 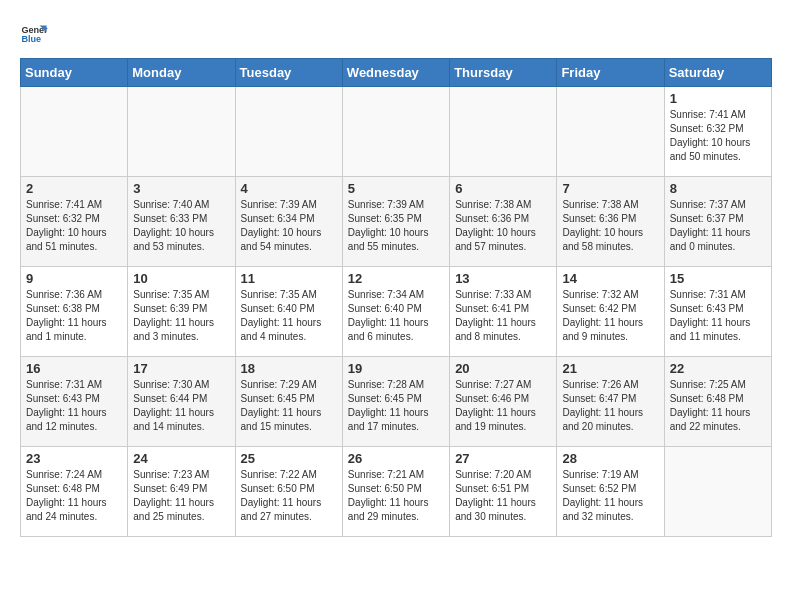 What do you see at coordinates (503, 316) in the screenshot?
I see `day-info: Sunrise: 7:33 AM Sunset: 6:41 PM Dayligh…` at bounding box center [503, 316].